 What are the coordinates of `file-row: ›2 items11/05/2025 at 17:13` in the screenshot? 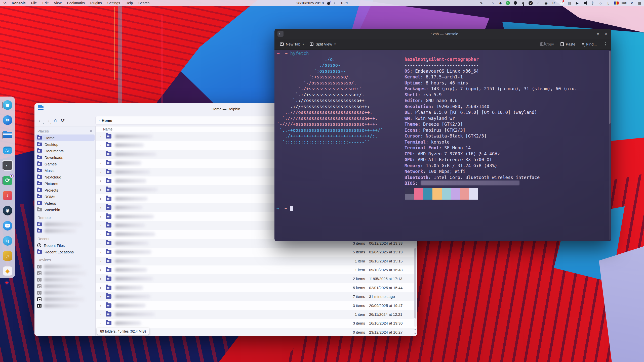 It's located at (257, 279).